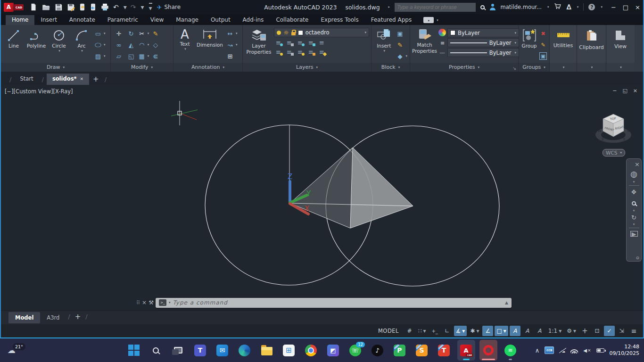 This screenshot has width=644, height=362. Describe the element at coordinates (487, 331) in the screenshot. I see `object-snap-tracking-toggle` at that location.